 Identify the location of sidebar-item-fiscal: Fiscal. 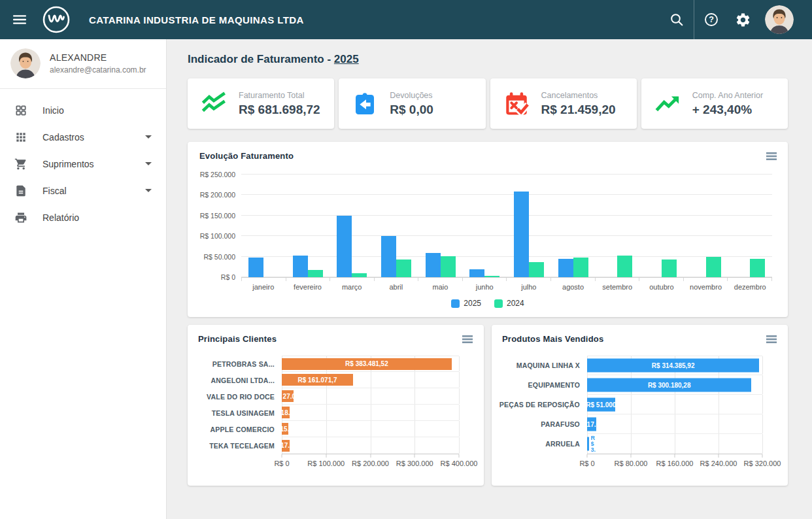
(83, 191).